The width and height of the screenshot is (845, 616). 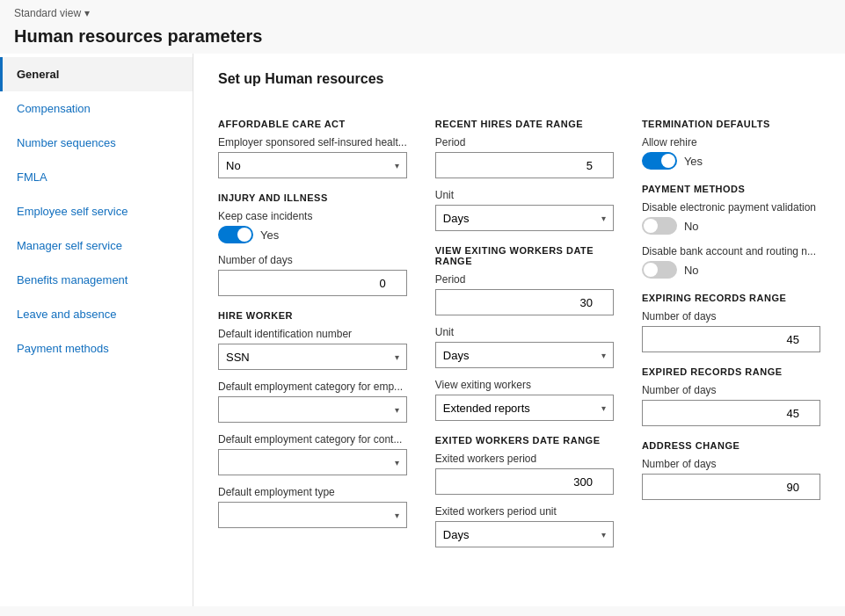 What do you see at coordinates (524, 157) in the screenshot?
I see `recent-period-field: Period` at bounding box center [524, 157].